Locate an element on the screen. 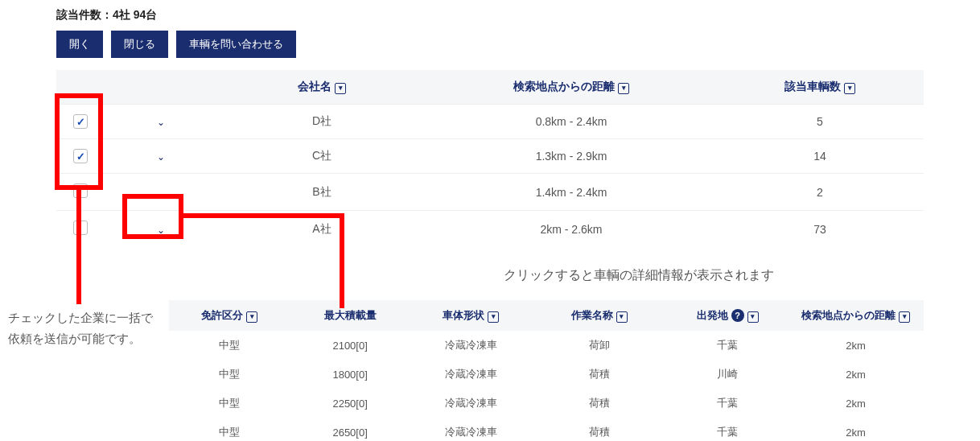 Image resolution: width=980 pixels, height=441 pixels. count-cell: 2 is located at coordinates (820, 192).